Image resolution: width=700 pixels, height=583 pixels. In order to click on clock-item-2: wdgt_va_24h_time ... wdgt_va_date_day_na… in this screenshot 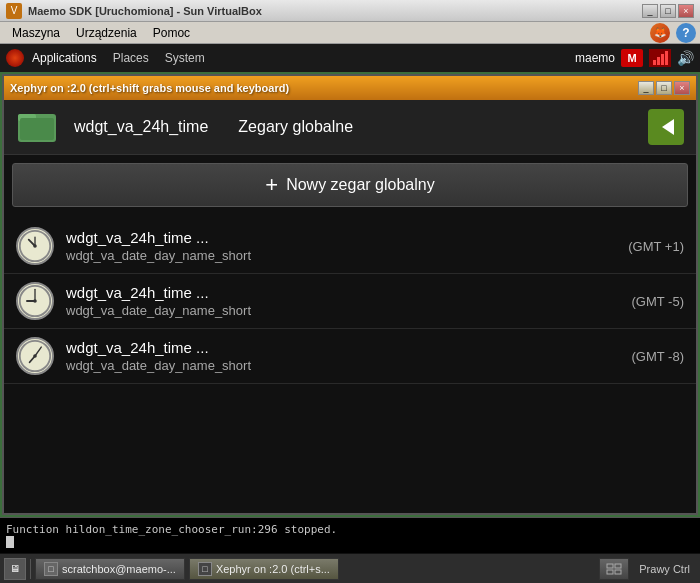, I will do `click(350, 356)`.